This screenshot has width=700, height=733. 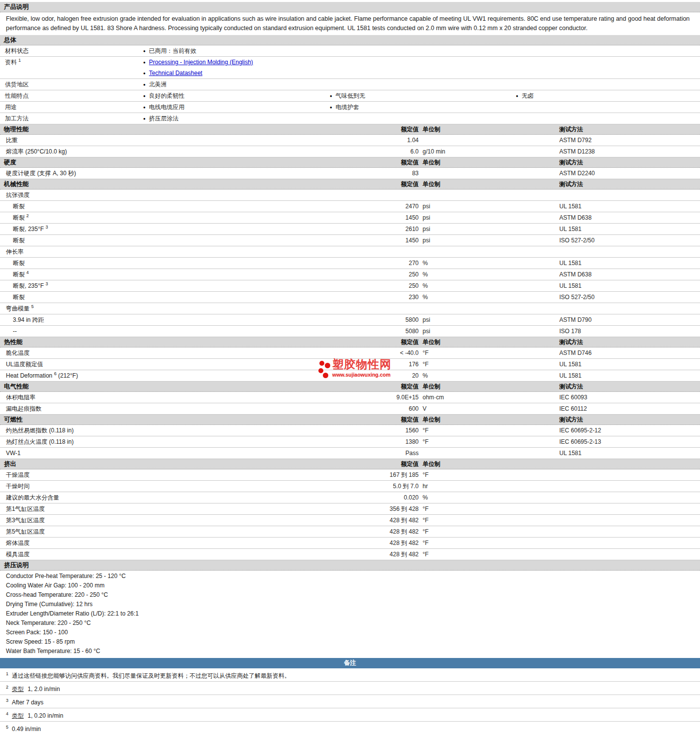 What do you see at coordinates (180, 40) in the screenshot?
I see `section-title: 总体` at bounding box center [180, 40].